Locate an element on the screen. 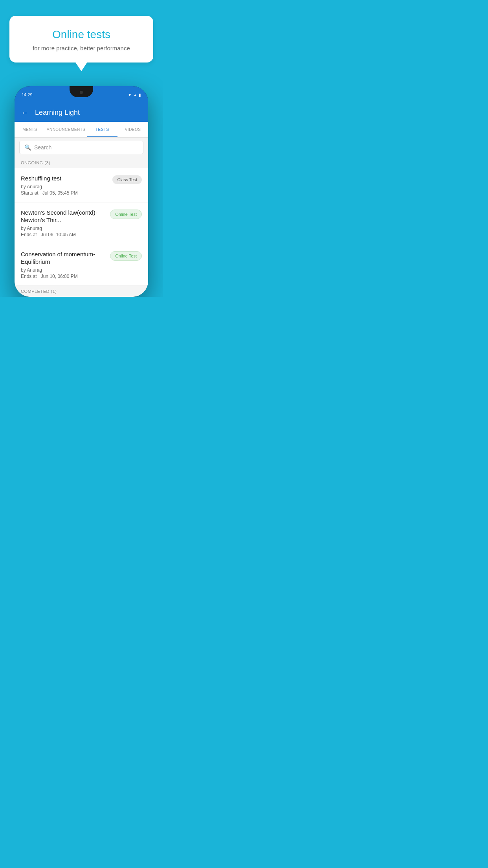 Image resolution: width=488 pixels, height=868 pixels. test-title: Reshuffling test is located at coordinates (64, 178).